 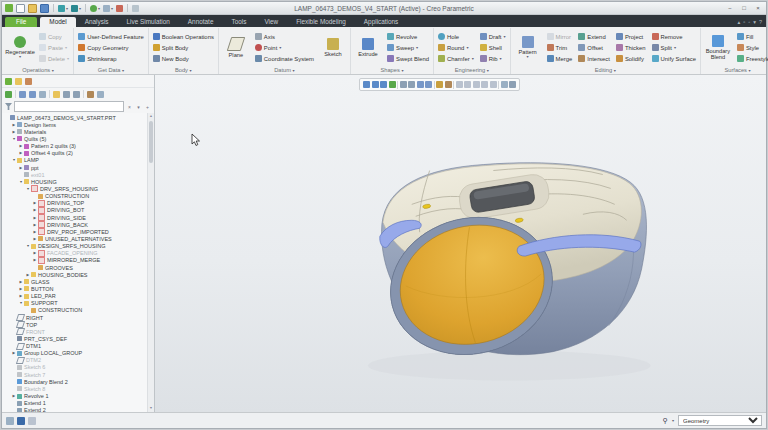 What do you see at coordinates (18, 82) in the screenshot?
I see `folder-browser-tab-icon` at bounding box center [18, 82].